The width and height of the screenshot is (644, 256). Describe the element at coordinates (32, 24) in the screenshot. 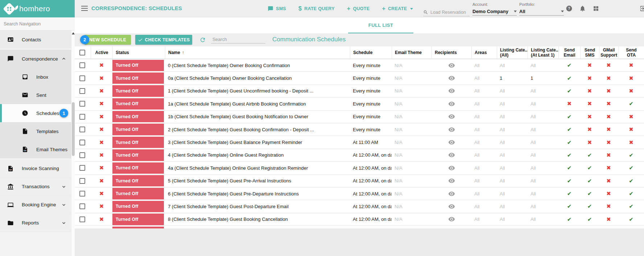

I see `sidebar-search-input` at that location.